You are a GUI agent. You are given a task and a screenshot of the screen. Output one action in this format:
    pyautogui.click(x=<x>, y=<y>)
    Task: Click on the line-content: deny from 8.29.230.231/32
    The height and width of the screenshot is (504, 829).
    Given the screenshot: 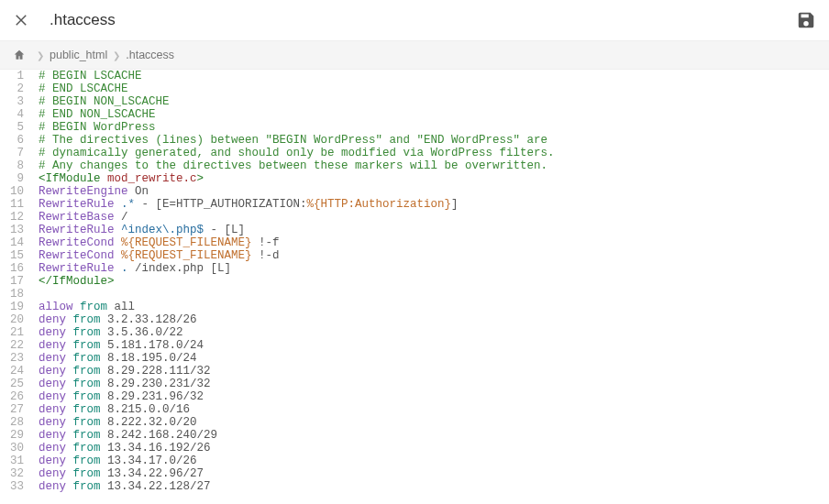 What is the action you would take?
    pyautogui.click(x=431, y=384)
    